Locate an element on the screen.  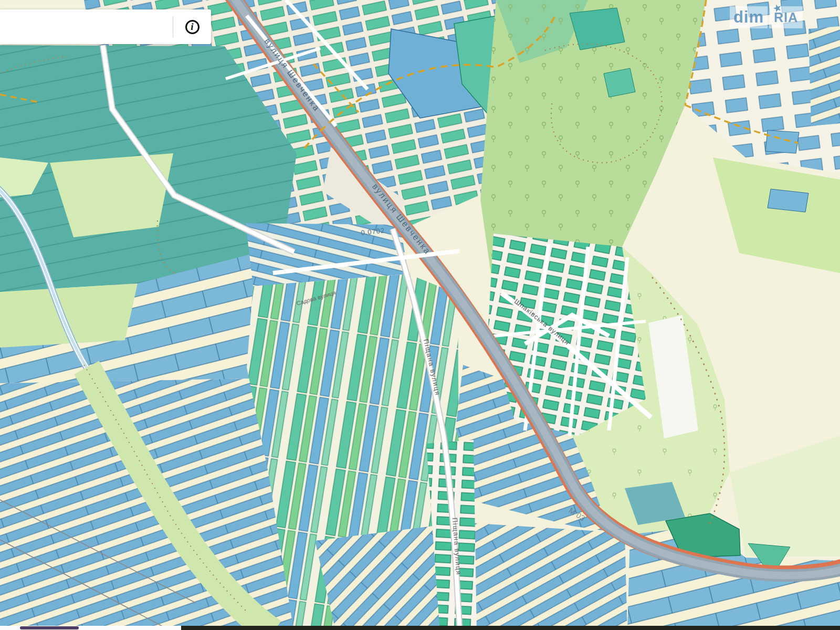
bottom-bar-light is located at coordinates (90, 628).